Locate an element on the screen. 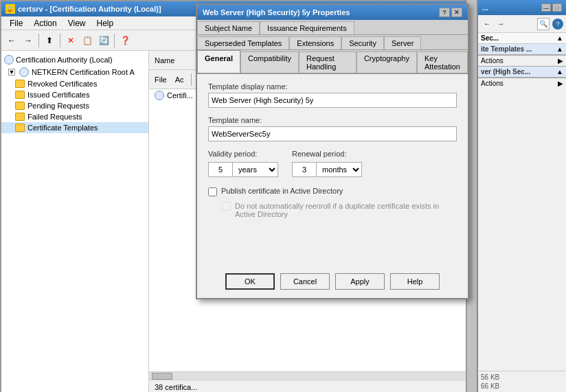 This screenshot has height=392, width=566. tab-row-1: Subject Name Issuance Requirements is located at coordinates (332, 27).